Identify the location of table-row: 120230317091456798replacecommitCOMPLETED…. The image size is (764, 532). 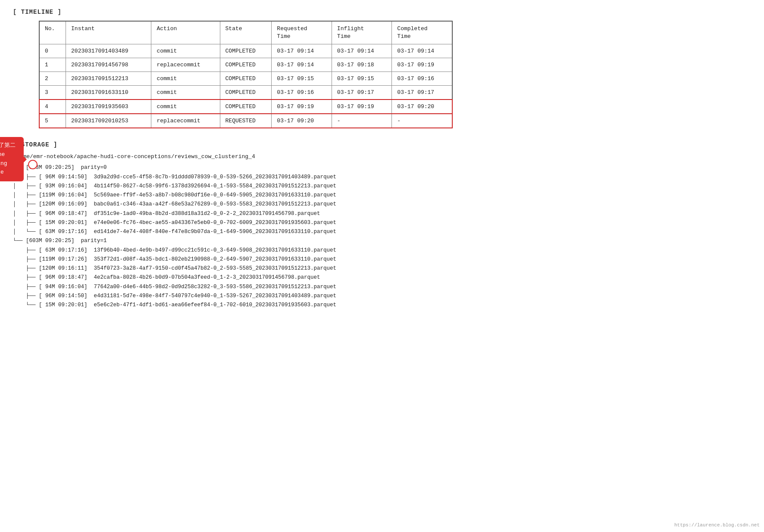
(246, 65).